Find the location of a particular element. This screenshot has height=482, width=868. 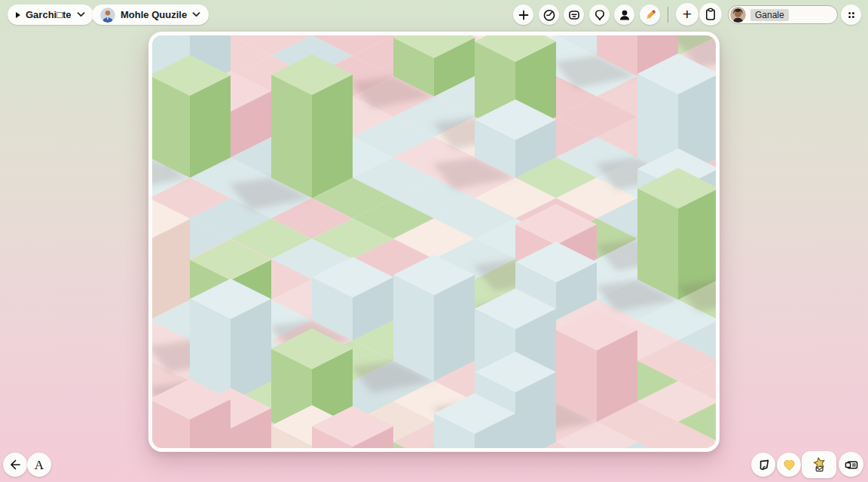

new-frame-button: + is located at coordinates (687, 14).